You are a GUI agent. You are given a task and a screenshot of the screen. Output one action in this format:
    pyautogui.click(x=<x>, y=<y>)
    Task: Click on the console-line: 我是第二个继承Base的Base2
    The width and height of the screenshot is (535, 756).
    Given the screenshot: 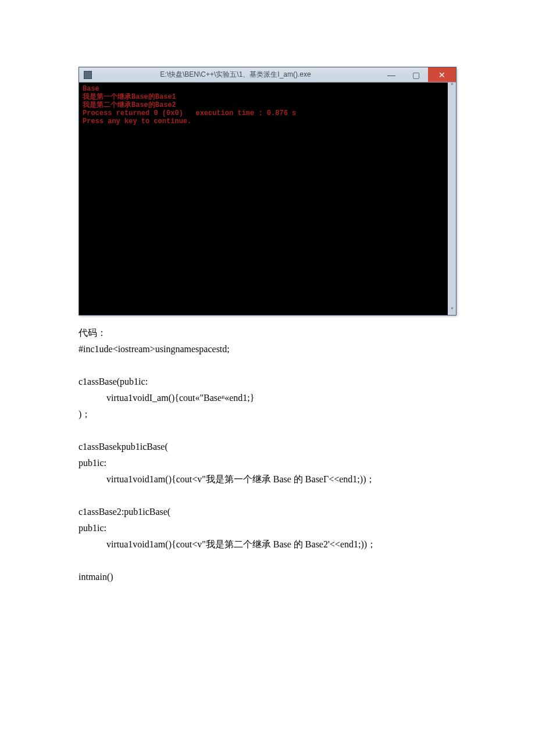 What is the action you would take?
    pyautogui.click(x=268, y=105)
    